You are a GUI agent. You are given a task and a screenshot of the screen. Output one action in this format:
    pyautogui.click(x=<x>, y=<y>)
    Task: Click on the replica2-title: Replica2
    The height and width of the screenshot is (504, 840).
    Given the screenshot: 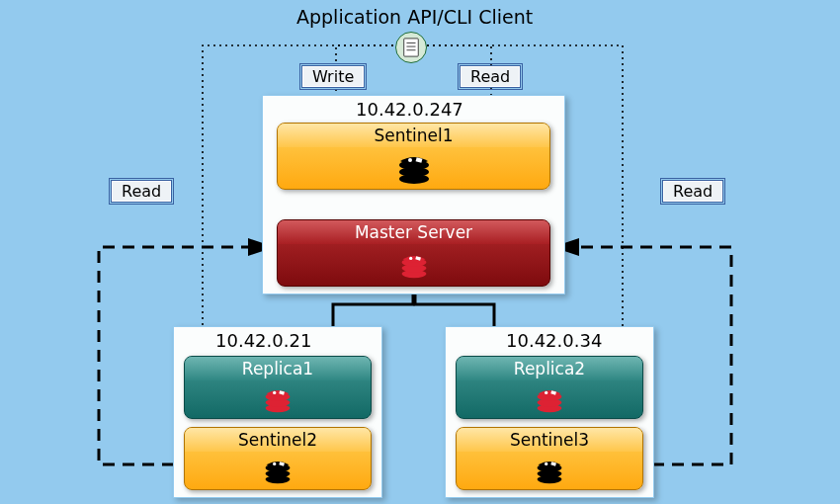 What is the action you would take?
    pyautogui.click(x=549, y=369)
    